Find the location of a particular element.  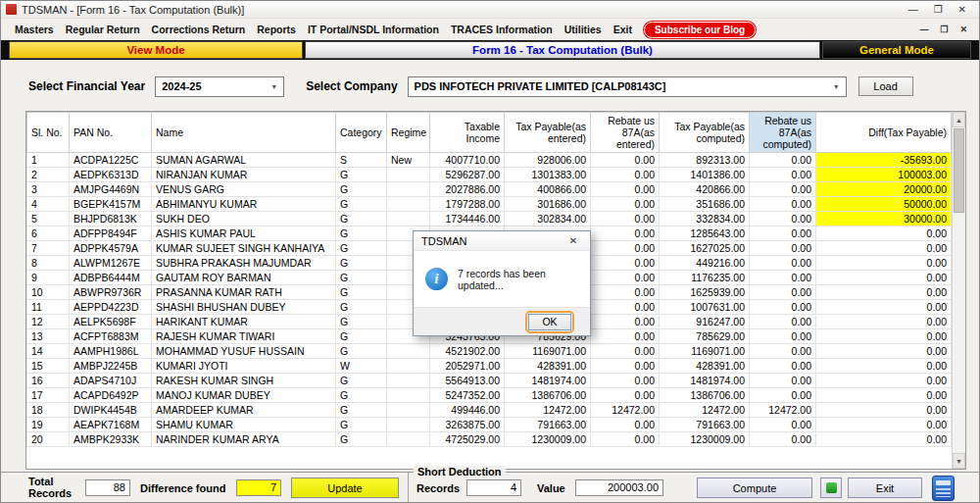

cell-taxable_income: 4521902.00 is located at coordinates (467, 351).